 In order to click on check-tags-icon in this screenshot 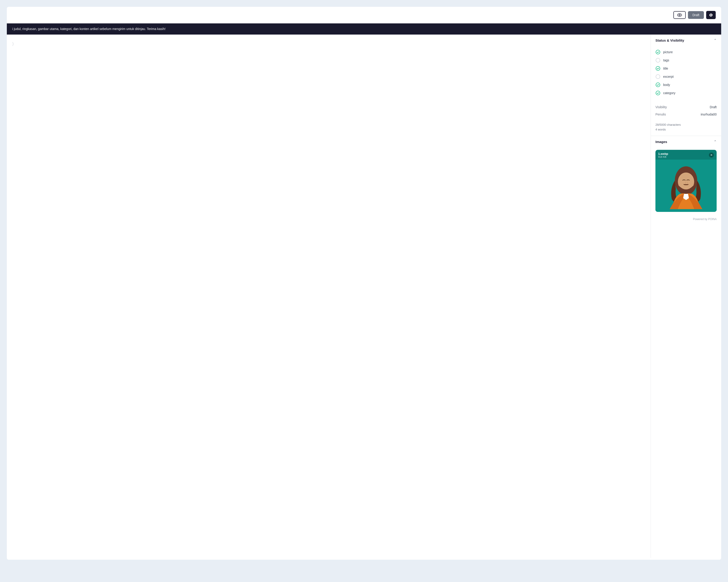, I will do `click(658, 60)`.